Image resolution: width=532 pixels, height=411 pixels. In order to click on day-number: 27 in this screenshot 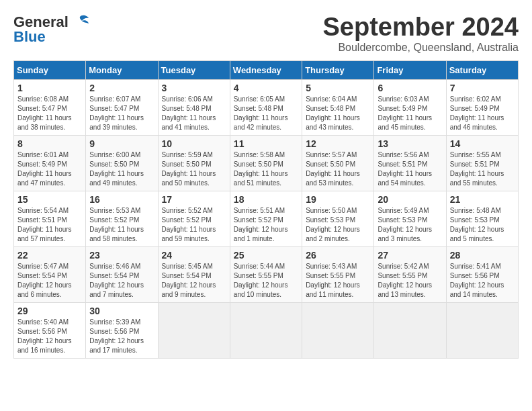, I will do `click(410, 255)`.